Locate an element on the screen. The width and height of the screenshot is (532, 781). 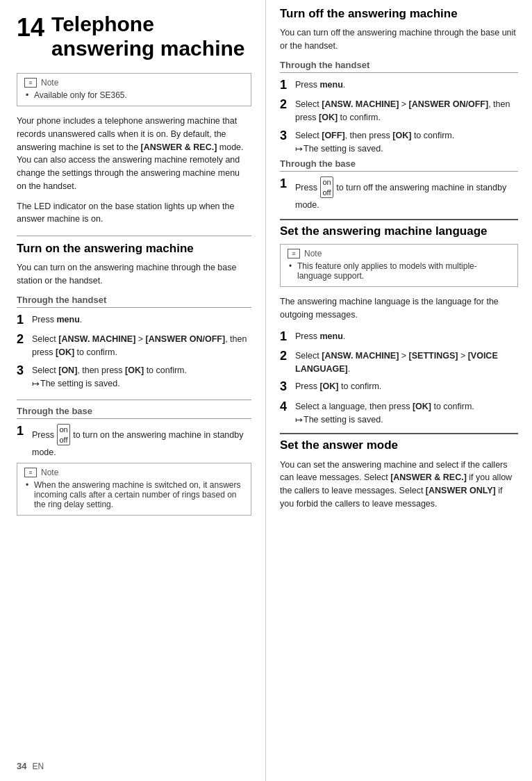
footer: 34 EN is located at coordinates (31, 766).